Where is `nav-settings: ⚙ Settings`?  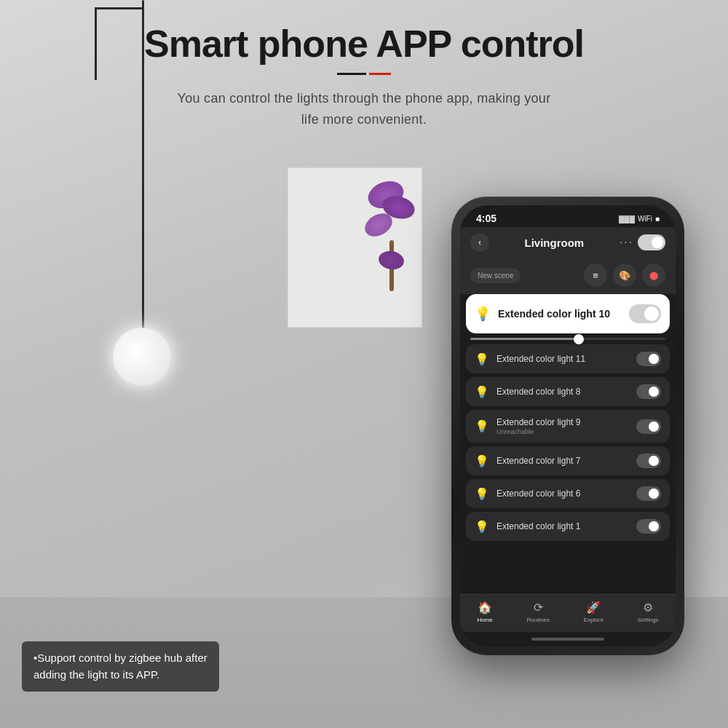
nav-settings: ⚙ Settings is located at coordinates (648, 612).